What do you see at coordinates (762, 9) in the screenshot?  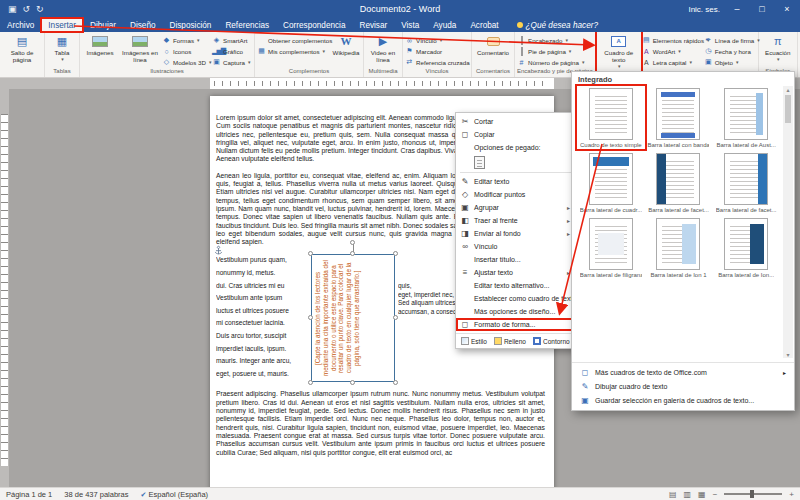 I see `maximize-button: □` at bounding box center [762, 9].